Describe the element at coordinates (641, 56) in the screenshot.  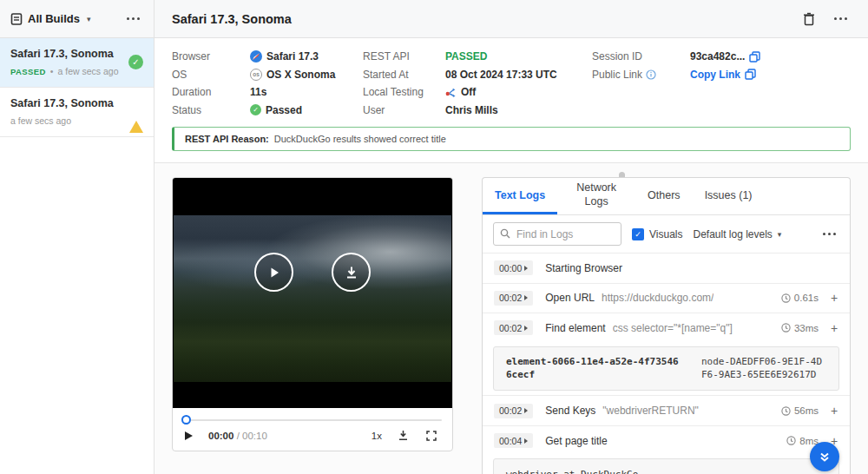
I see `session-id-label: Session ID` at that location.